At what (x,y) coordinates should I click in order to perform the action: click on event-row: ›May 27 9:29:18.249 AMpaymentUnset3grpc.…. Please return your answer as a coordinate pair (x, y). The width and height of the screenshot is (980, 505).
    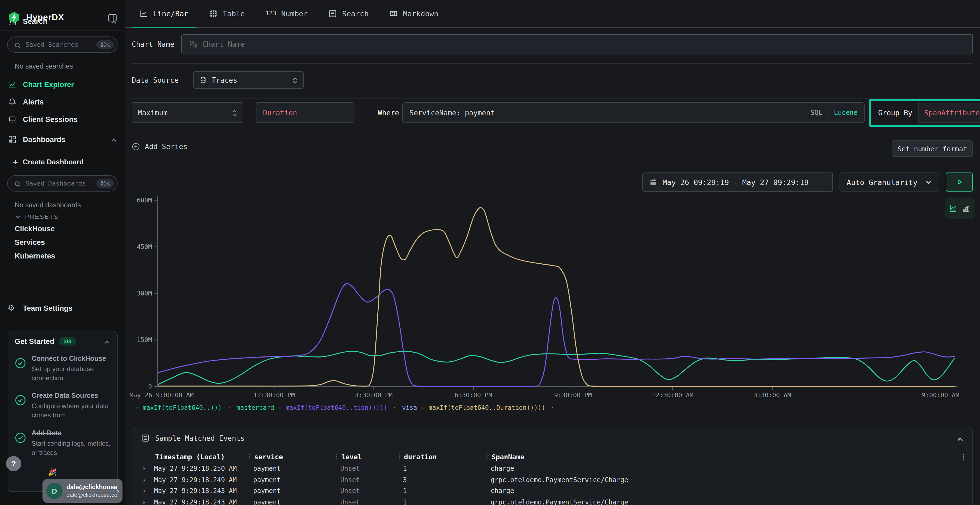
    Looking at the image, I should click on (554, 480).